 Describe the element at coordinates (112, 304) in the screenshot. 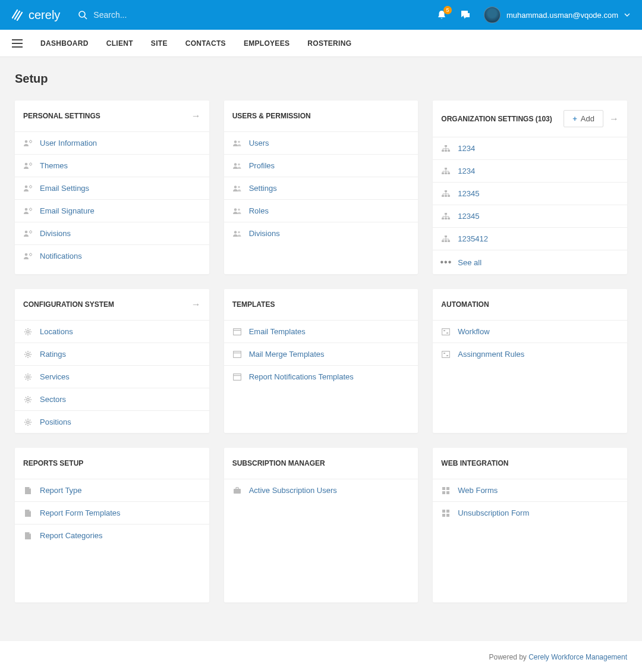

I see `card-header: CONFIGURATION SYSTEM →` at that location.